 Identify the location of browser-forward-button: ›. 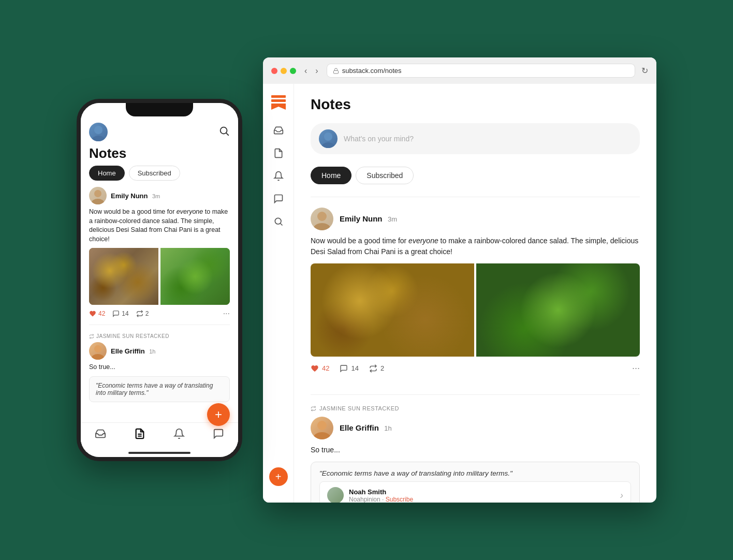
(317, 71).